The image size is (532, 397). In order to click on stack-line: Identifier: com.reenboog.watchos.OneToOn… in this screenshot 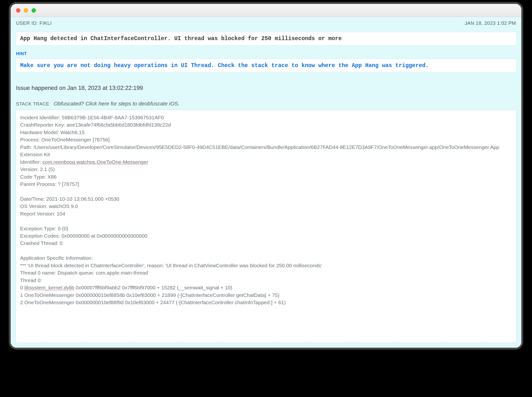, I will do `click(266, 162)`.